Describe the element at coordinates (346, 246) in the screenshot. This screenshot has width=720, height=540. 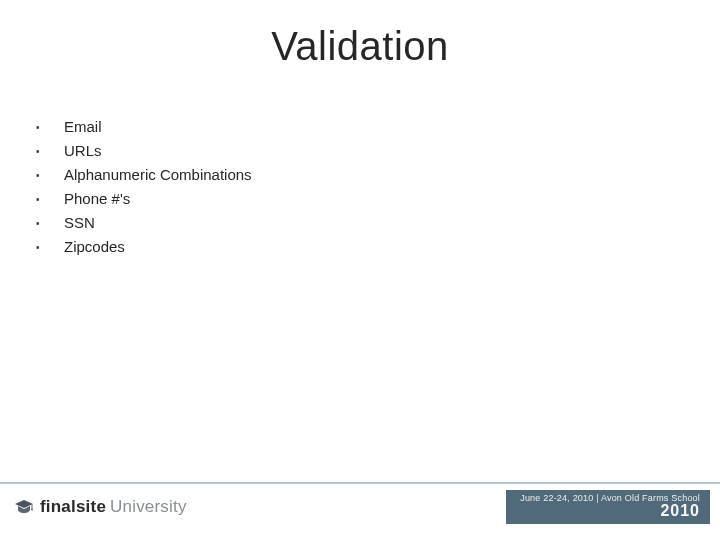
I see `list-item: • Zipcodes` at that location.